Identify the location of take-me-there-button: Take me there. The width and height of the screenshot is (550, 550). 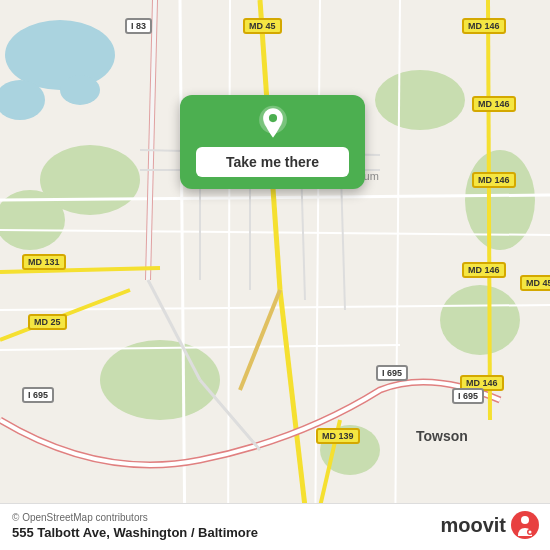
(272, 162).